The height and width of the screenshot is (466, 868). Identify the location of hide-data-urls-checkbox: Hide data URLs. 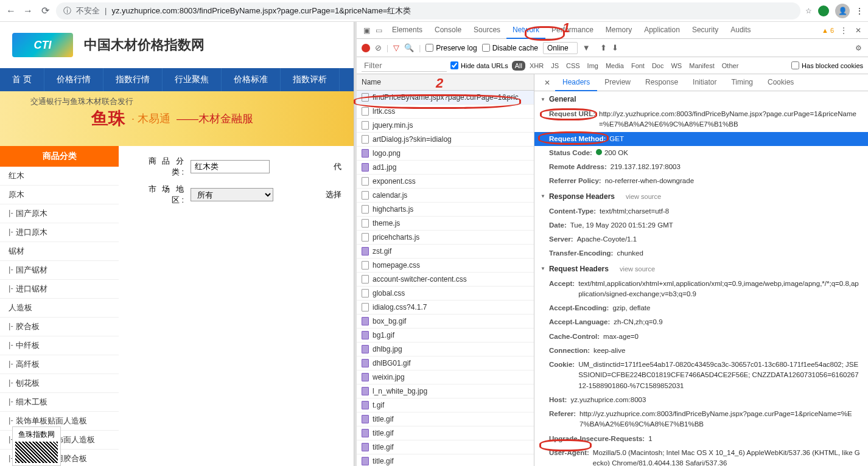
(480, 66).